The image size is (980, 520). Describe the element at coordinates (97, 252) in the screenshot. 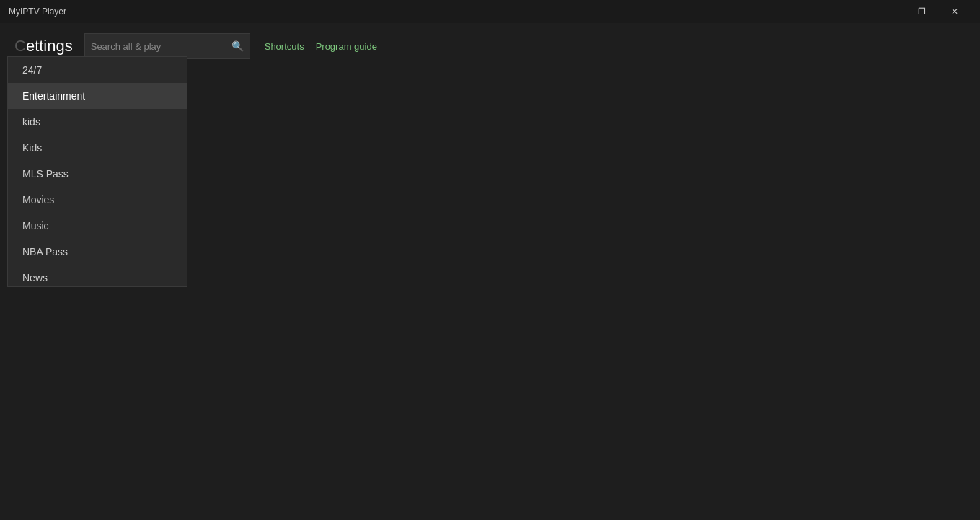

I see `dropdown-item: NBA Pass` at that location.